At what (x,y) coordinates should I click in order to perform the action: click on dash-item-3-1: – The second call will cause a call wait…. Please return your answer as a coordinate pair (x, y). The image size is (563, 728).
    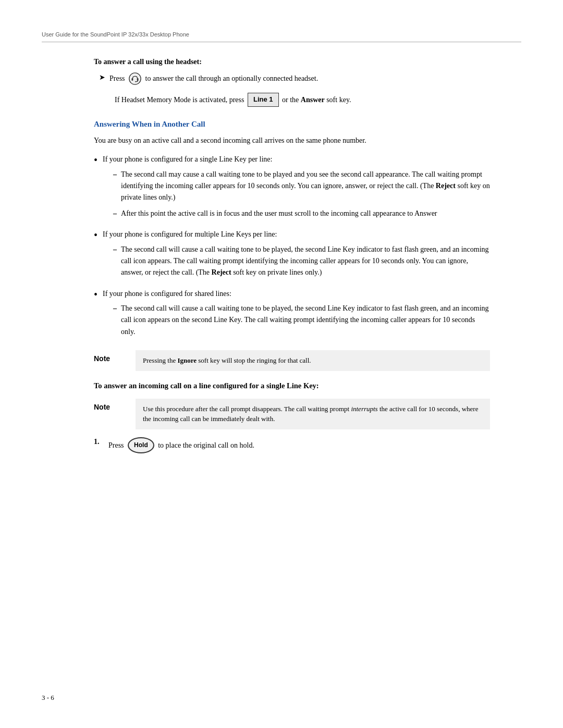
    Looking at the image, I should click on (301, 320).